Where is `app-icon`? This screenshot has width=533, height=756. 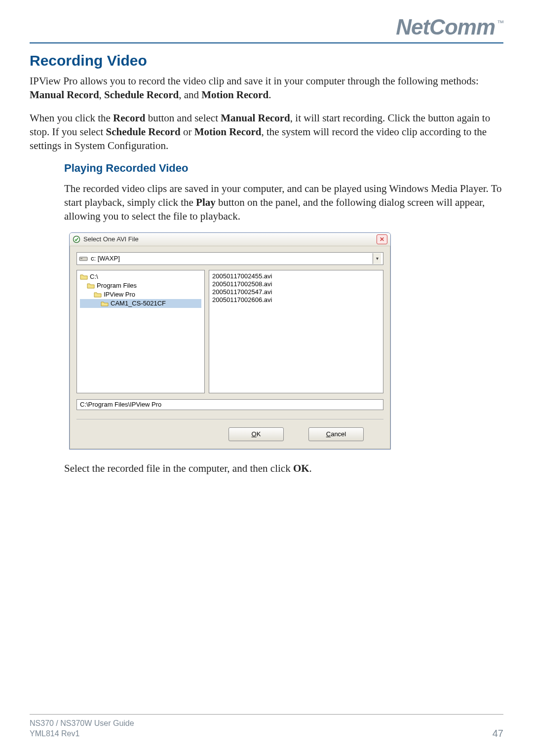 app-icon is located at coordinates (76, 239).